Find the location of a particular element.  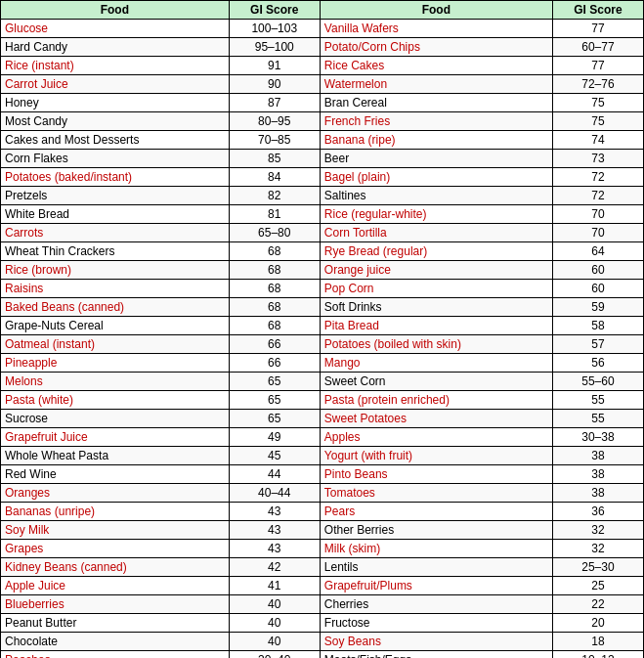

gi-score-right: 18 is located at coordinates (598, 641).